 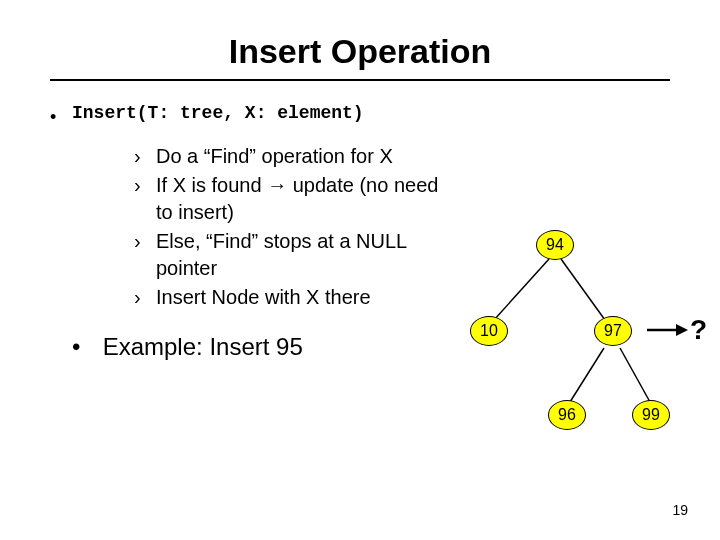 What do you see at coordinates (555, 245) in the screenshot?
I see `tree-node-root: 94` at bounding box center [555, 245].